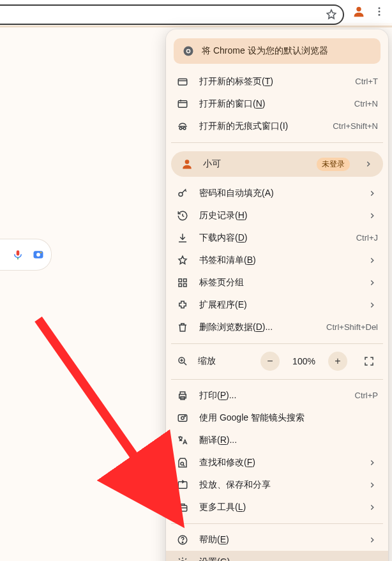  I want to click on profile-avatar-icon, so click(359, 11).